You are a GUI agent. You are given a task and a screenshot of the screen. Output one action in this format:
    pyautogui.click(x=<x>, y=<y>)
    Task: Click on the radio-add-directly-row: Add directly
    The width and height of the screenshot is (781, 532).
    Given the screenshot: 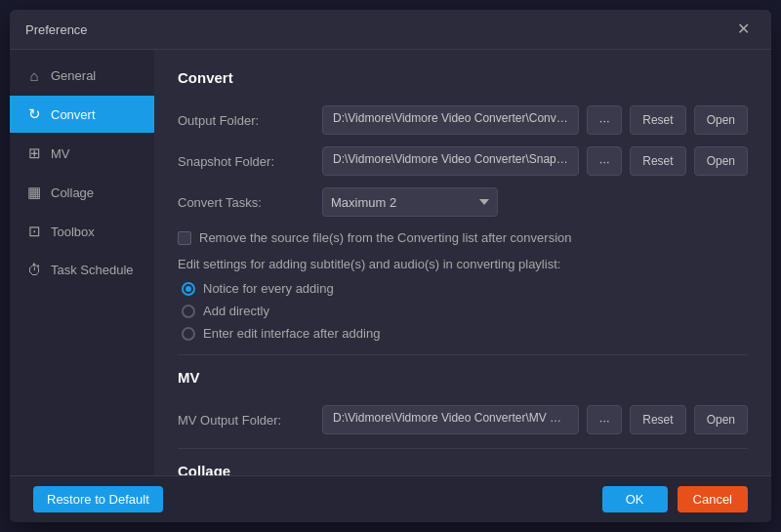 What is the action you would take?
    pyautogui.click(x=465, y=310)
    